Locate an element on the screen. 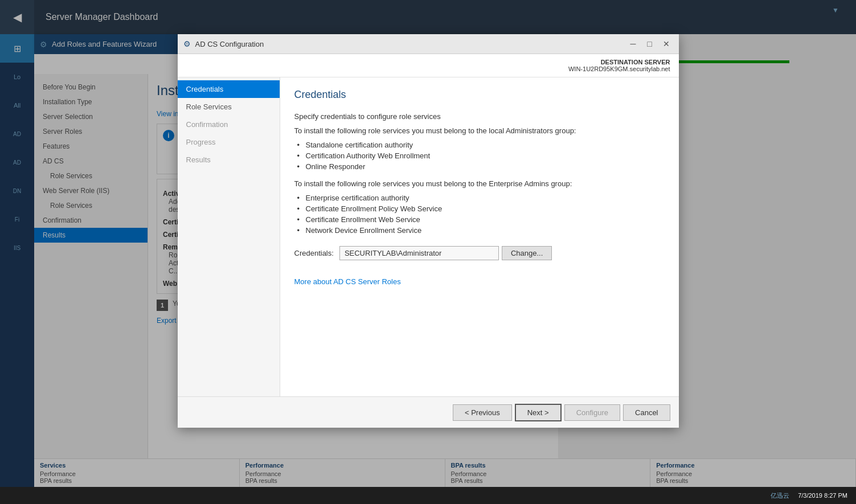 This screenshot has height=504, width=856. enterprise-admin-item-3: Certificate Enrollment Web Service is located at coordinates (485, 220).